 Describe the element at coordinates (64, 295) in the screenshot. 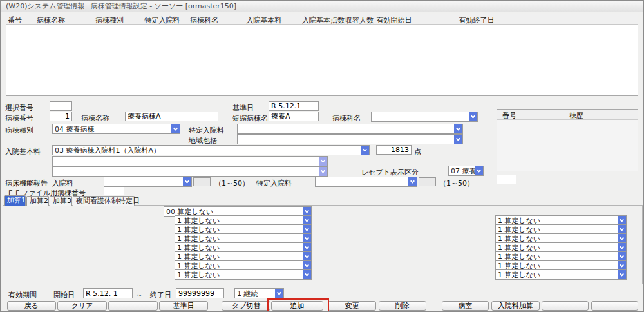

I see `start-date-label: 開始日` at that location.